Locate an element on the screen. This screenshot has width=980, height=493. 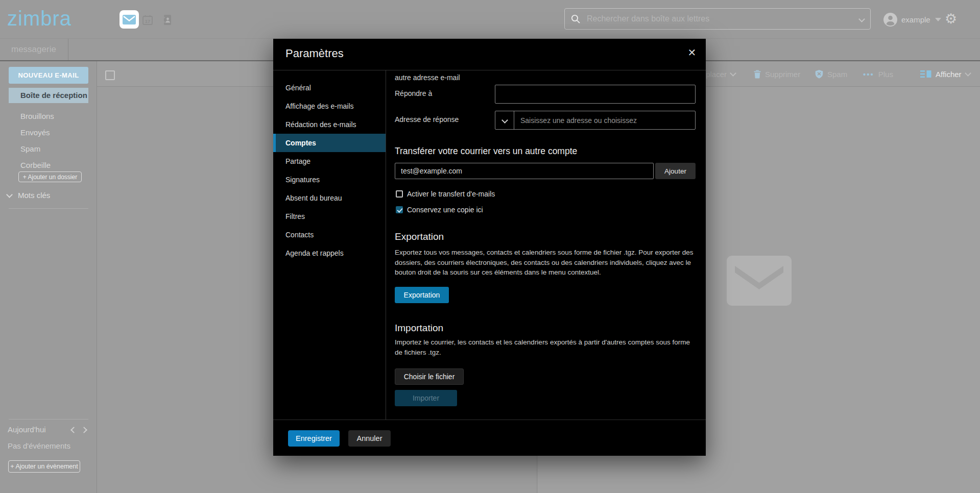
search-options-chevron-icon is located at coordinates (862, 19).